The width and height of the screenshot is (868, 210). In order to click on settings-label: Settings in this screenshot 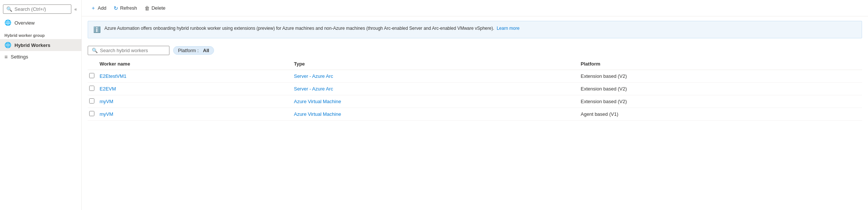, I will do `click(19, 57)`.